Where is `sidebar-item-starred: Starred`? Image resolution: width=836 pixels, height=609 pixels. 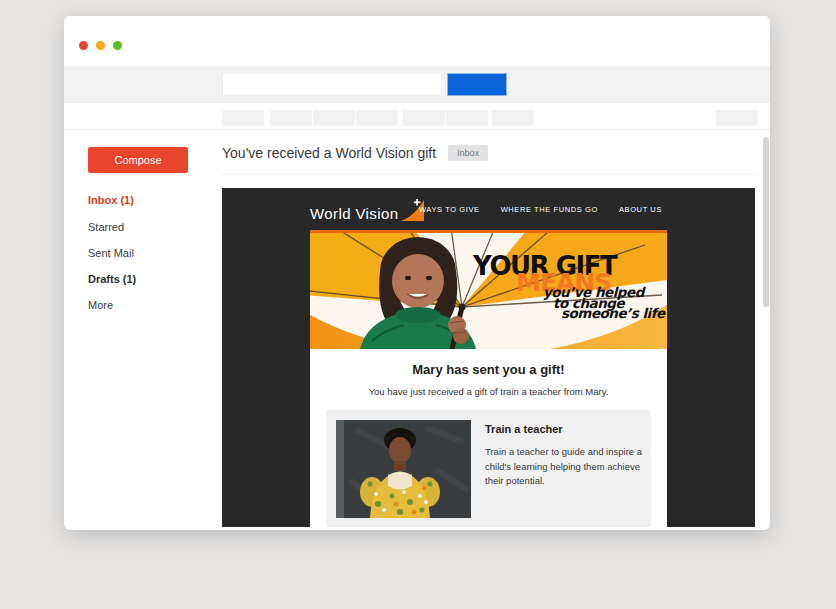 sidebar-item-starred: Starred is located at coordinates (106, 227).